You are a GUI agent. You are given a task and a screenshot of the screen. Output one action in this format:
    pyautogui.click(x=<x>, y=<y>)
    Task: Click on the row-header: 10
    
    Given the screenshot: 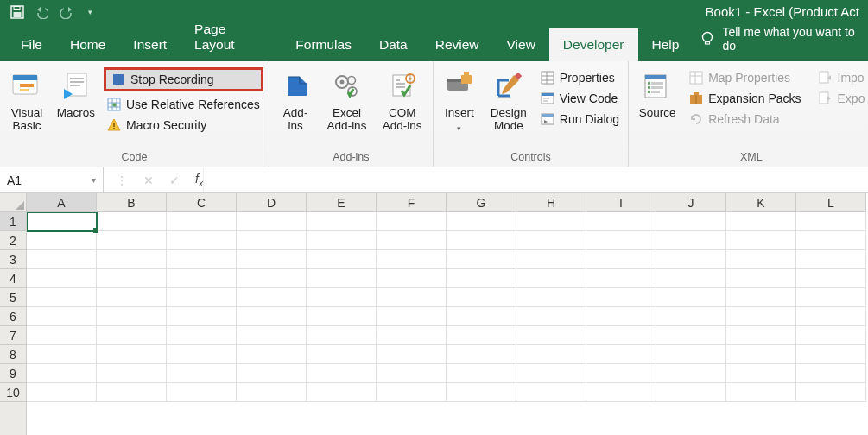 What is the action you would take?
    pyautogui.click(x=13, y=393)
    